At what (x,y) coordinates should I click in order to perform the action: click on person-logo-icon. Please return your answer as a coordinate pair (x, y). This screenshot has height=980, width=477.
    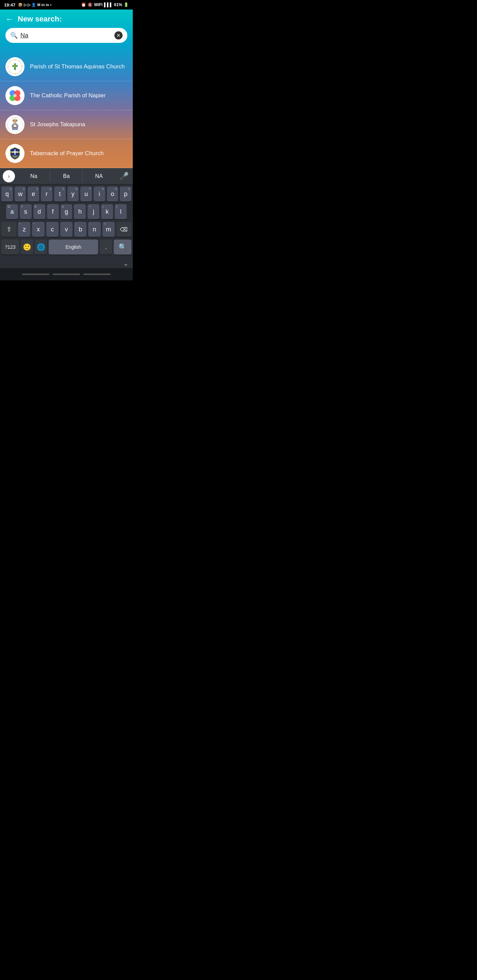
    Looking at the image, I should click on (15, 125).